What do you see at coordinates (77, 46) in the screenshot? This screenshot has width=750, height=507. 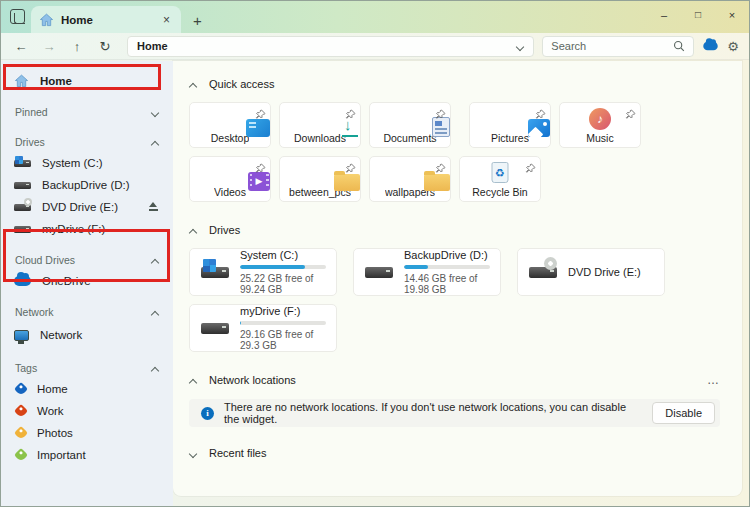 I see `up-button: ↑` at bounding box center [77, 46].